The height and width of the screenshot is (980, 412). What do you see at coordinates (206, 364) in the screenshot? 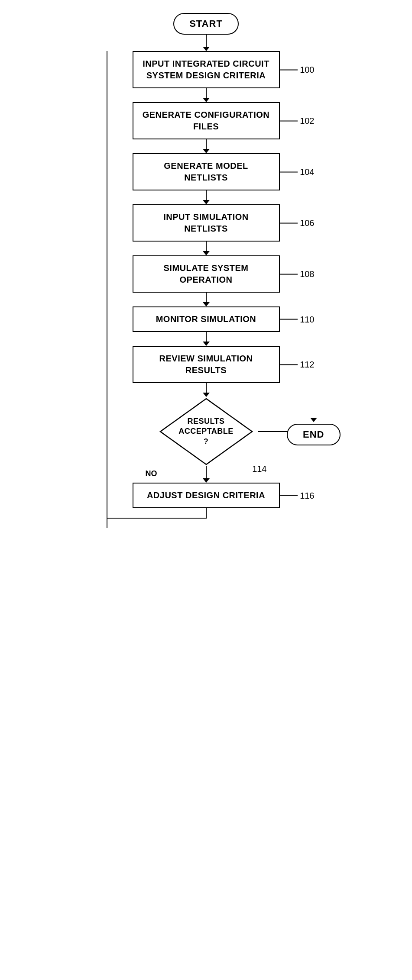
I see `box-112: REVIEW SIMULATION RESULTS` at bounding box center [206, 364].